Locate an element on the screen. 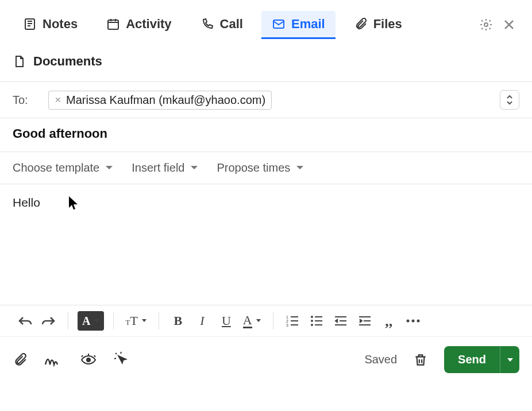 Image resolution: width=532 pixels, height=411 pixels. recipient-chip: ✕ Marissa Kaufman (mkauf@yhaoo.com) is located at coordinates (160, 100).